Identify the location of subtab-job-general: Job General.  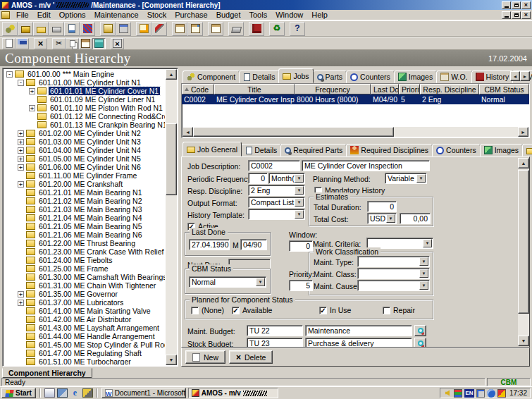
(212, 149).